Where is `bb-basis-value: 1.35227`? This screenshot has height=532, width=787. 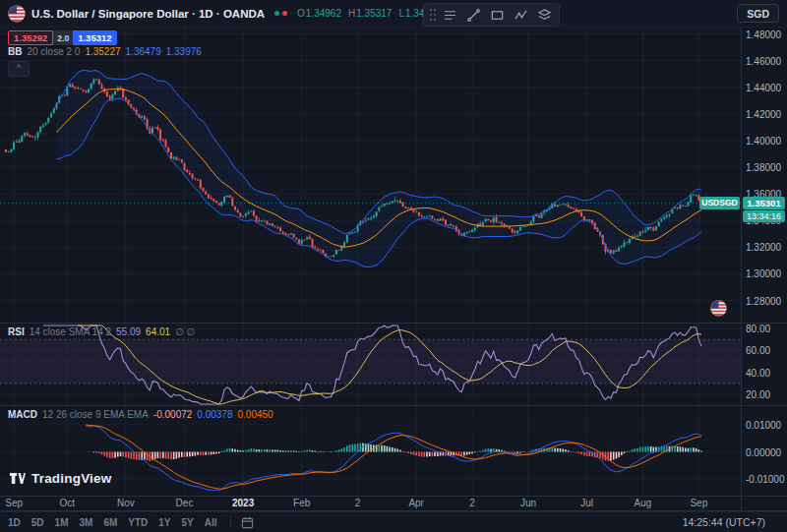 bb-basis-value: 1.35227 is located at coordinates (102, 51).